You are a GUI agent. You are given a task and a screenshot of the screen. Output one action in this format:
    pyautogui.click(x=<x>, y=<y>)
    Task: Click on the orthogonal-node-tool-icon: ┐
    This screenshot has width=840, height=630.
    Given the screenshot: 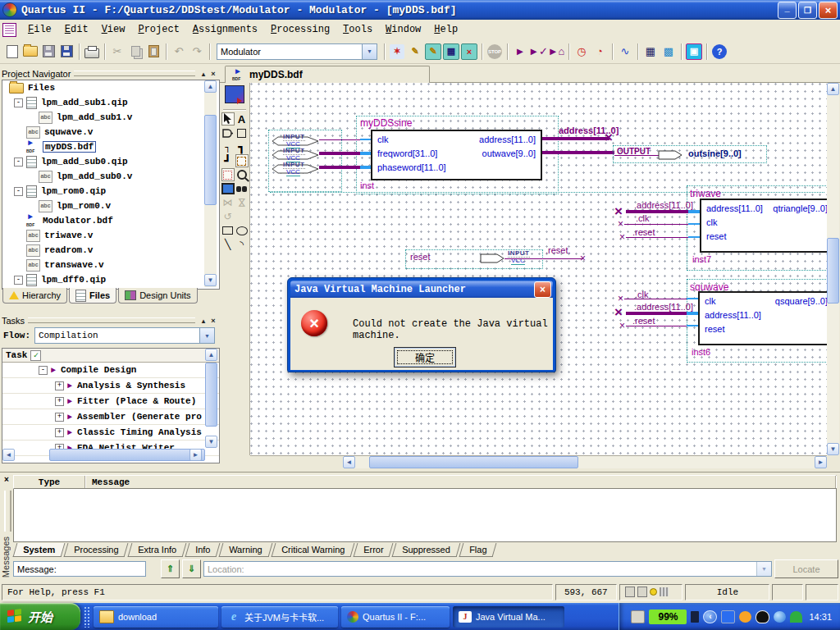 What is the action you would take?
    pyautogui.click(x=228, y=147)
    